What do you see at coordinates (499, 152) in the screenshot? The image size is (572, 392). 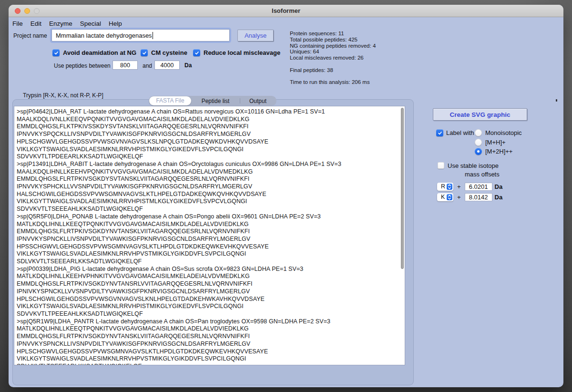 I see `radio-label: [M+2H]++` at bounding box center [499, 152].